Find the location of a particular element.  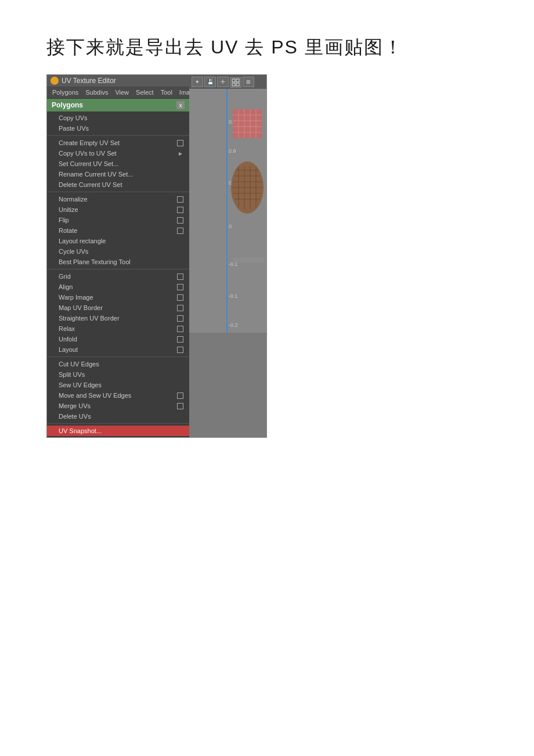

uv-editor-panel: UV Texture Editor Polygons Subdivs View … is located at coordinates (118, 256).